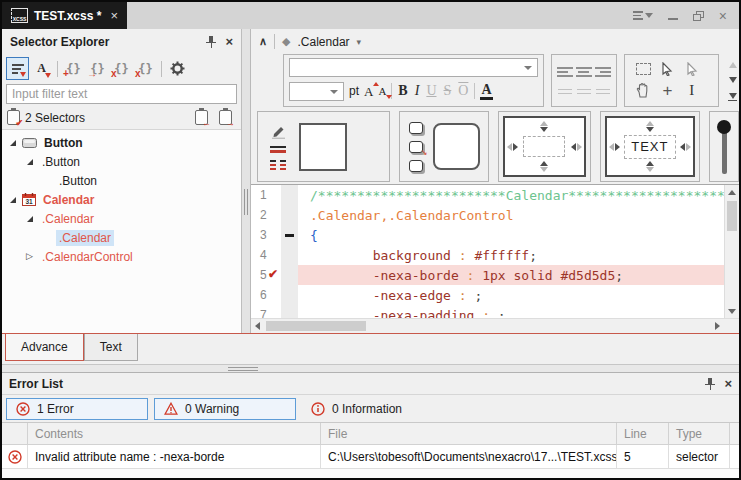 The height and width of the screenshot is (480, 741). Describe the element at coordinates (718, 326) in the screenshot. I see `scroll-right-icon` at that location.